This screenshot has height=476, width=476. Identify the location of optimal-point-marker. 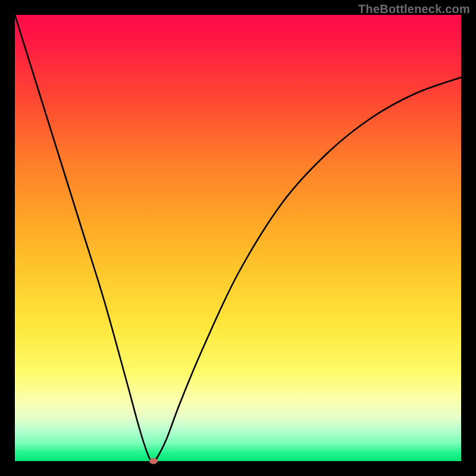
(154, 461).